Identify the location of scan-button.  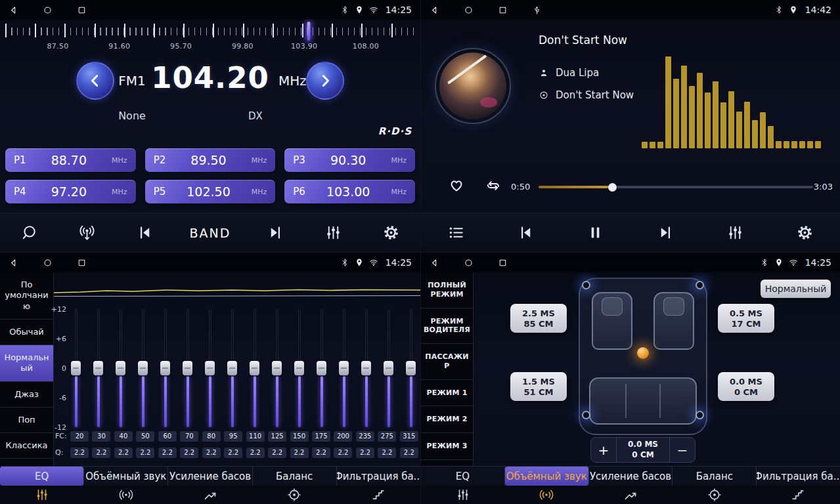
(29, 232).